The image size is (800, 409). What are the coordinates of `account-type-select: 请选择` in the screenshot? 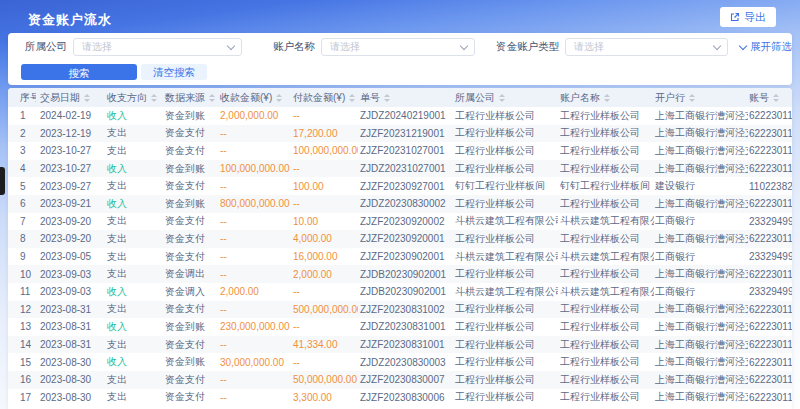 It's located at (646, 47).